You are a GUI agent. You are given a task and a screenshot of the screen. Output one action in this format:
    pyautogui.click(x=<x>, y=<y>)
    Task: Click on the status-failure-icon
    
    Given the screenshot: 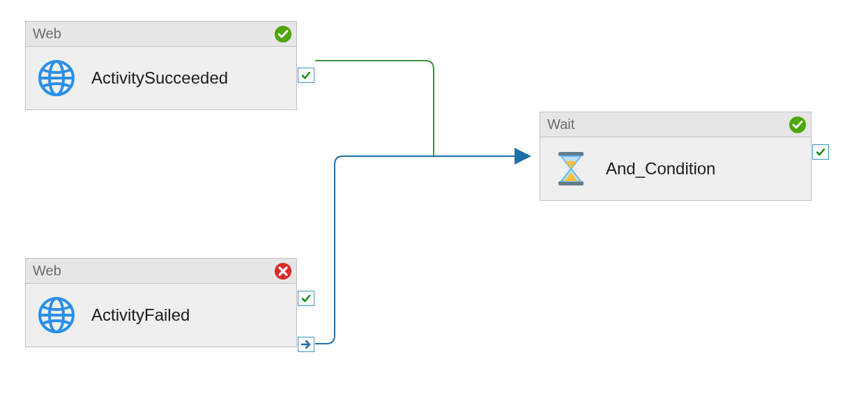 What is the action you would take?
    pyautogui.click(x=283, y=271)
    